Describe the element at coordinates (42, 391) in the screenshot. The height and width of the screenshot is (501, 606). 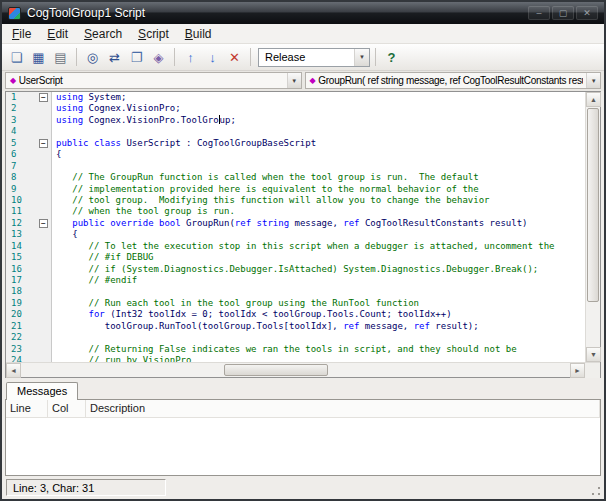
I see `tab-messages: Messages` at that location.